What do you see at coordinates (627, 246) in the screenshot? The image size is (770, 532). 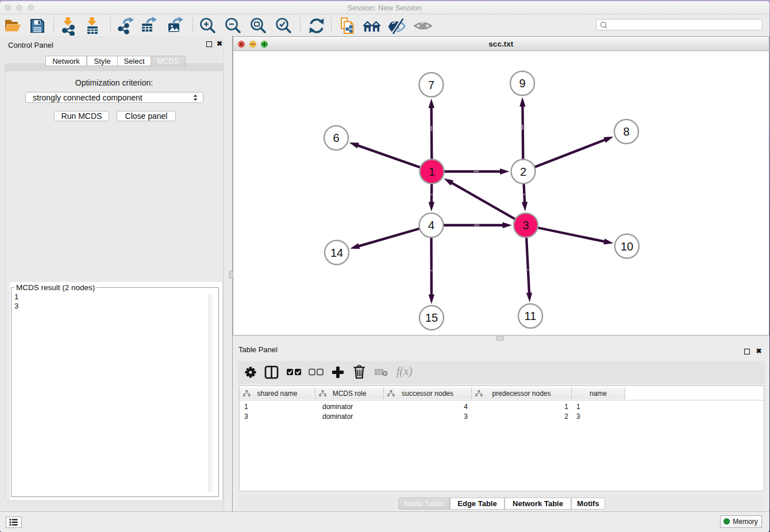 I see `svg-text: 10` at bounding box center [627, 246].